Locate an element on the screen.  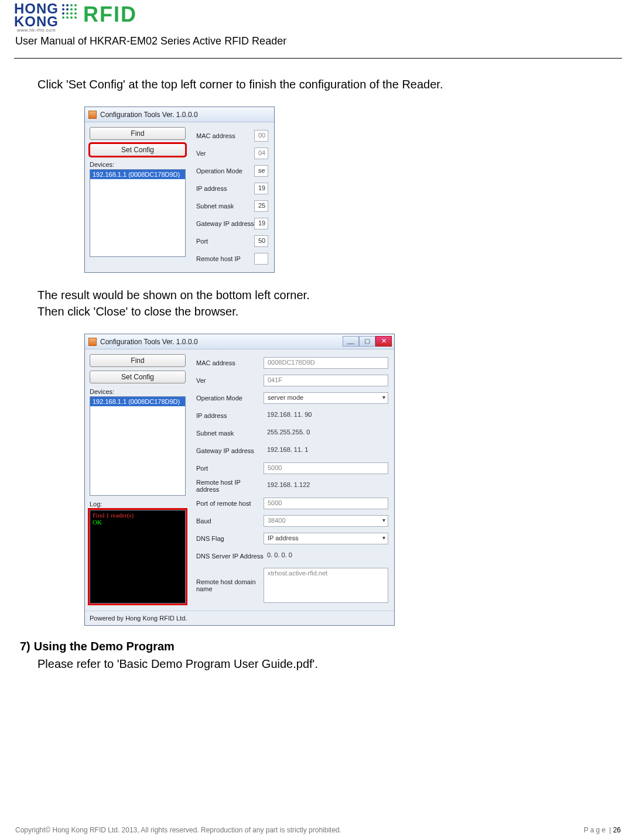
instruction-2: The result would be shown on the bottom … is located at coordinates (330, 303).